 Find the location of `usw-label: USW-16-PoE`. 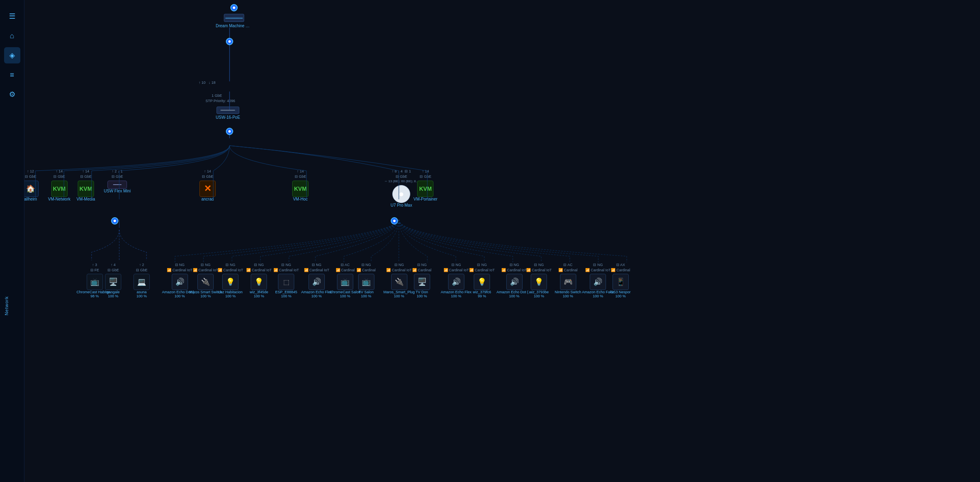

usw-label: USW-16-PoE is located at coordinates (228, 117).